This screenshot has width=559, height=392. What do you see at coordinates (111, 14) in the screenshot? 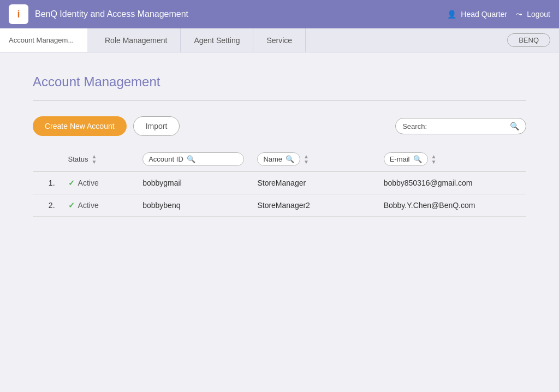
I see `app-title: BenQ Identity and Access Management` at bounding box center [111, 14].